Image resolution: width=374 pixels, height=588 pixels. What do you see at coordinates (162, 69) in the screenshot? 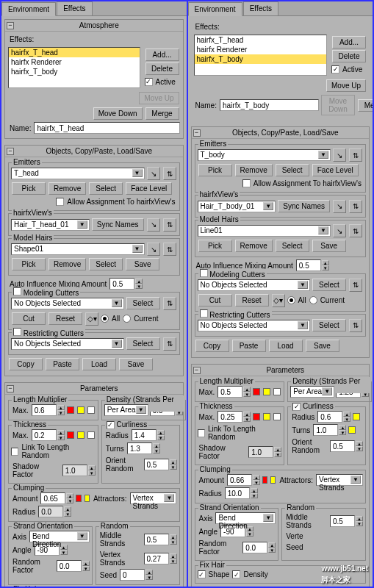
I see `delete-button: Delete` at bounding box center [162, 69].